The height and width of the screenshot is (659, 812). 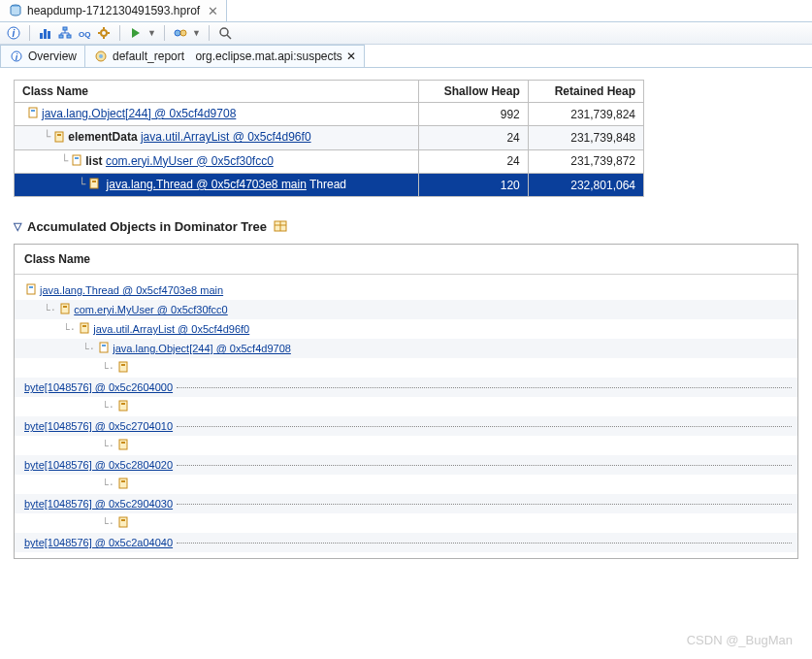 What do you see at coordinates (148, 56) in the screenshot?
I see `report-tab-left: default_report` at bounding box center [148, 56].